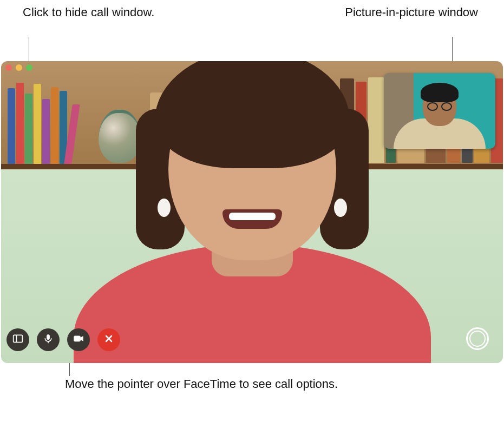  I want to click on close-button, so click(9, 68).